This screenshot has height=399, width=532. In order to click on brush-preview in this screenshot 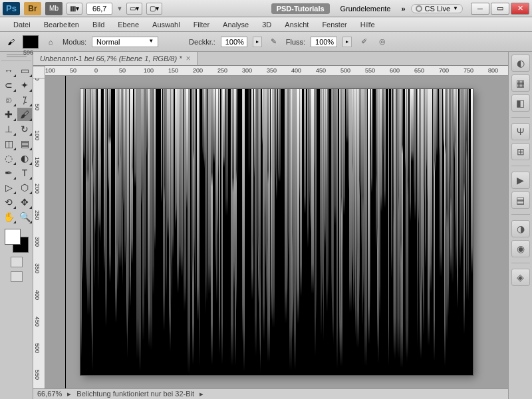, I will do `click(31, 42)`.